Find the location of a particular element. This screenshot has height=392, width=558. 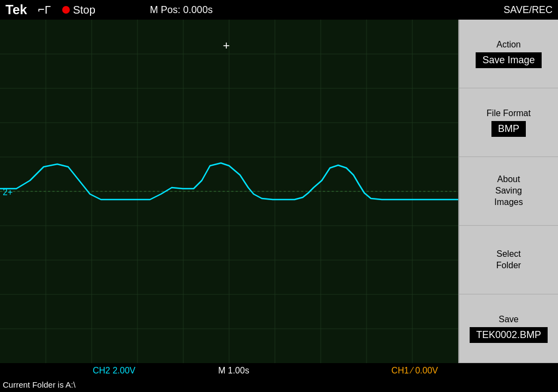

current-folder: Current Folder is A:\ is located at coordinates (39, 385).